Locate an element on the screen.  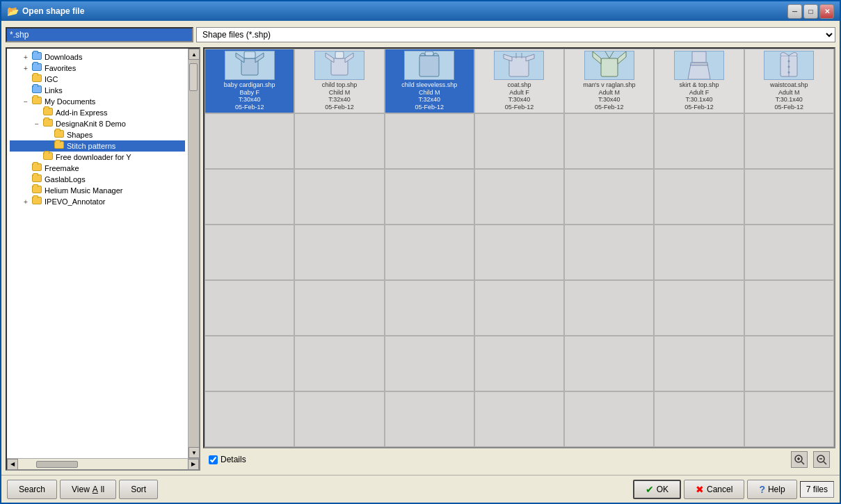
tree-item-designaknit: − DesignaKnit 8 Demo is located at coordinates (97, 124).